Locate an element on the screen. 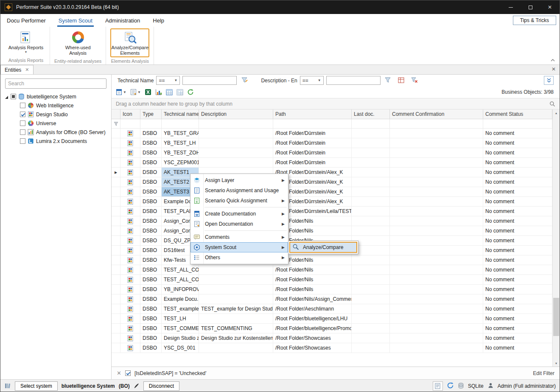 The width and height of the screenshot is (560, 392). menu-item-scenario-quick-assignment: Scenario Quick Assignment ▶ is located at coordinates (239, 201).